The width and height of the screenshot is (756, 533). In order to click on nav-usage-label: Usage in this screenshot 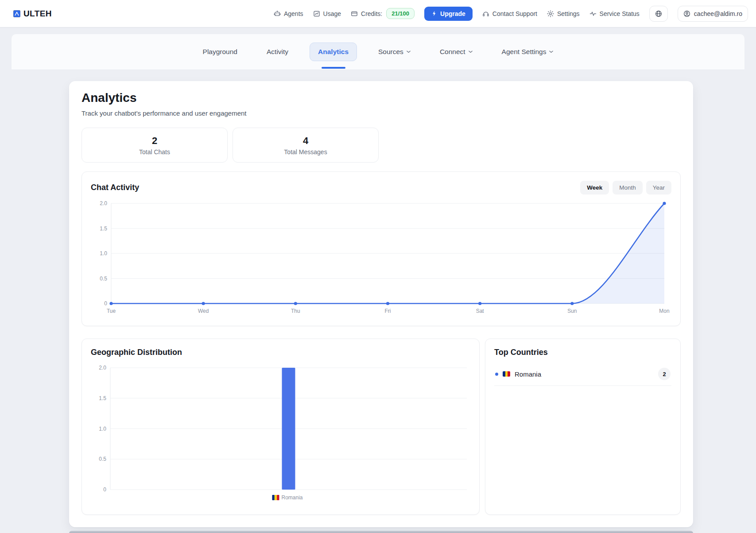, I will do `click(332, 14)`.